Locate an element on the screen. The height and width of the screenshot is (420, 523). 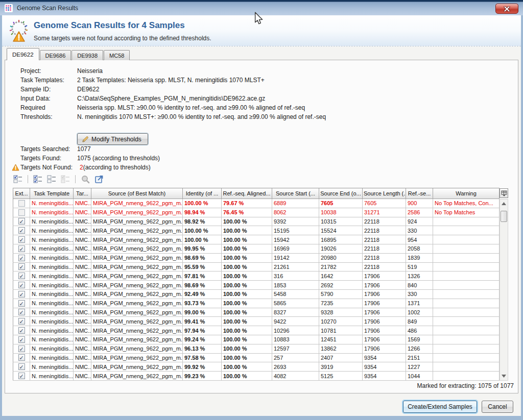
cell-start: 8062 is located at coordinates (296, 212).